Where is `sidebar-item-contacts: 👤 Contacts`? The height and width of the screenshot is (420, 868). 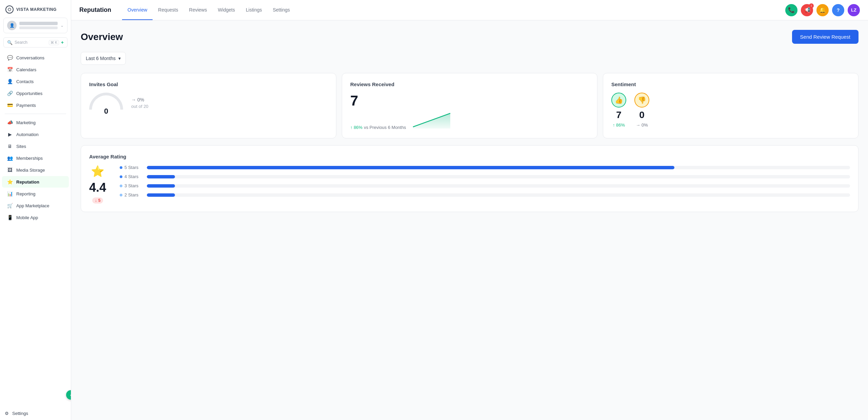
sidebar-item-contacts: 👤 Contacts is located at coordinates (35, 81).